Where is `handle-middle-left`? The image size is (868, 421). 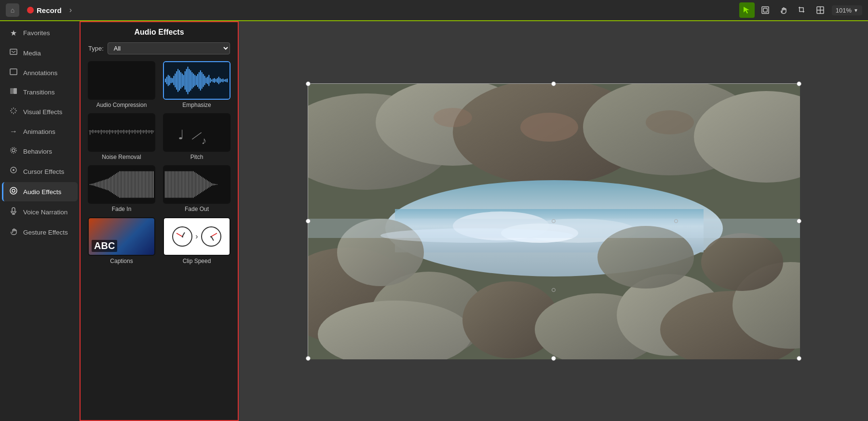 handle-middle-left is located at coordinates (308, 221).